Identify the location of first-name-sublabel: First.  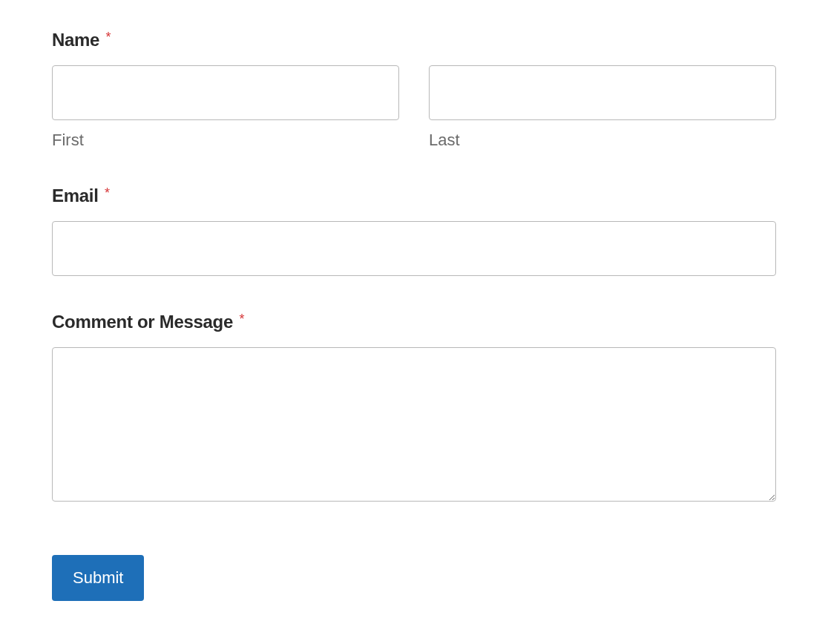
(226, 140).